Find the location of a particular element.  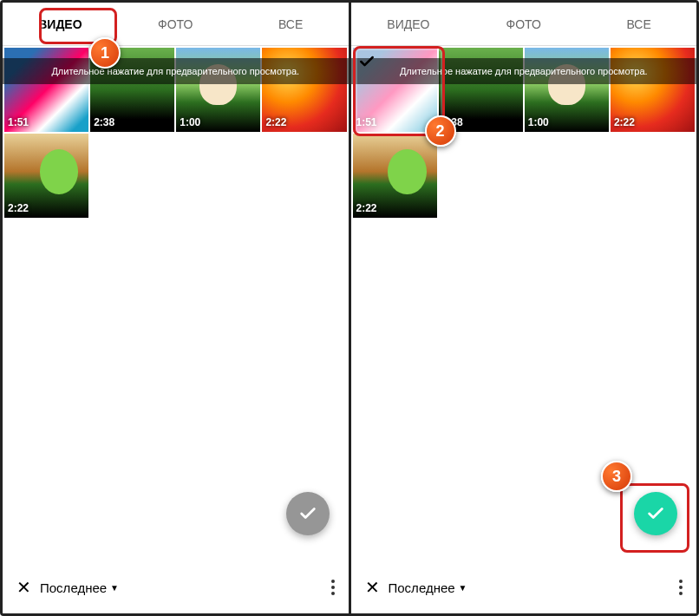

step-marker: 3 is located at coordinates (617, 476).